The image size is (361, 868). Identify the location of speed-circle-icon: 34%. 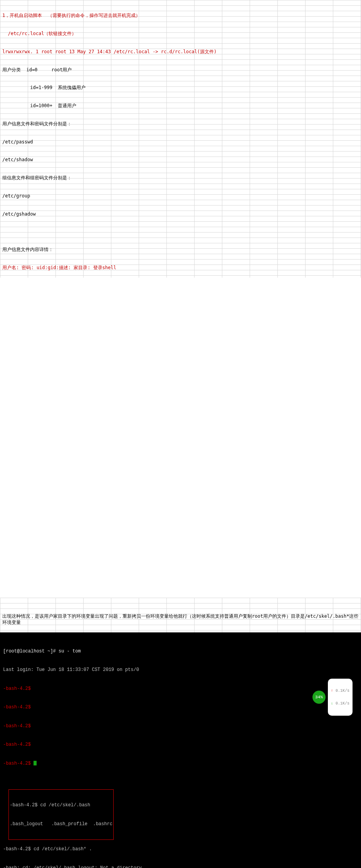
(319, 697).